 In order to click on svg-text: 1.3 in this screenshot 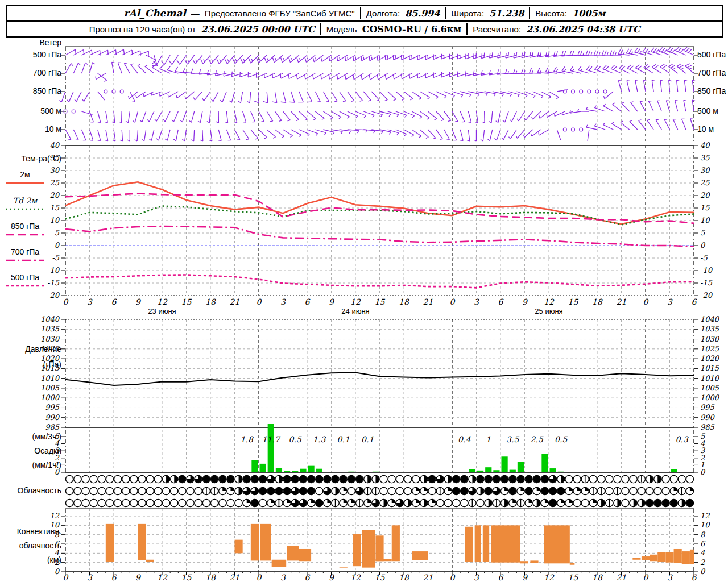, I will do `click(320, 439)`.